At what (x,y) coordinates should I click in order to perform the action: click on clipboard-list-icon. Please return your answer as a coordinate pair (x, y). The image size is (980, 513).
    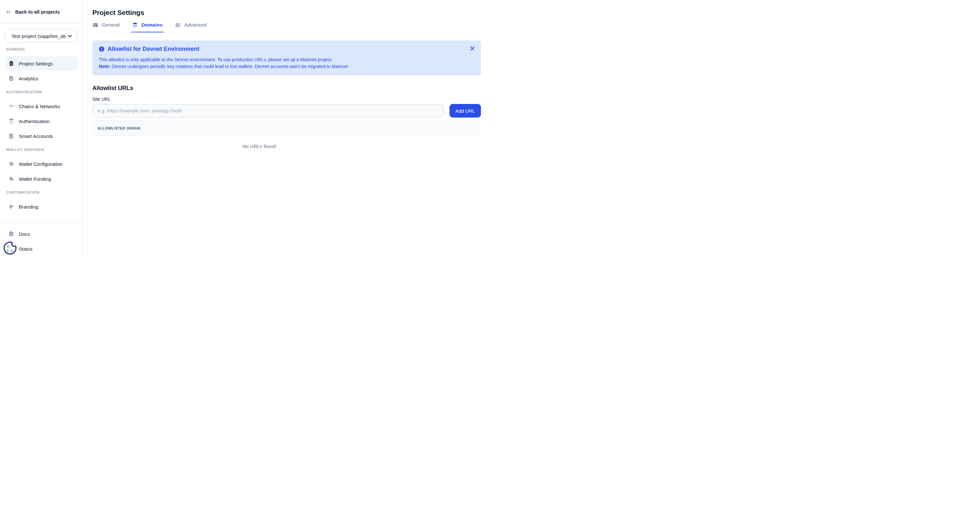
    Looking at the image, I should click on (11, 64).